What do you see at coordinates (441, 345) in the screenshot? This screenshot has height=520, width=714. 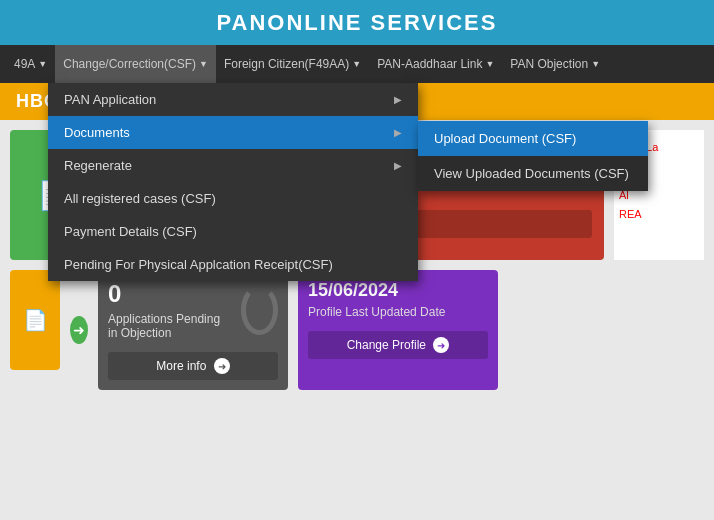 I see `arrow-right-icon-3: ➜` at bounding box center [441, 345].